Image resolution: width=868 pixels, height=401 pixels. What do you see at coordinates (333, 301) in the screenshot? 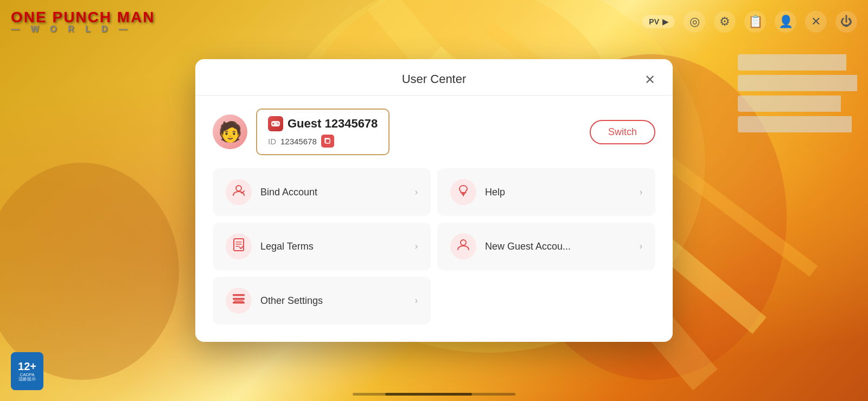
I see `other-settings-label: Other Settings` at bounding box center [333, 301].